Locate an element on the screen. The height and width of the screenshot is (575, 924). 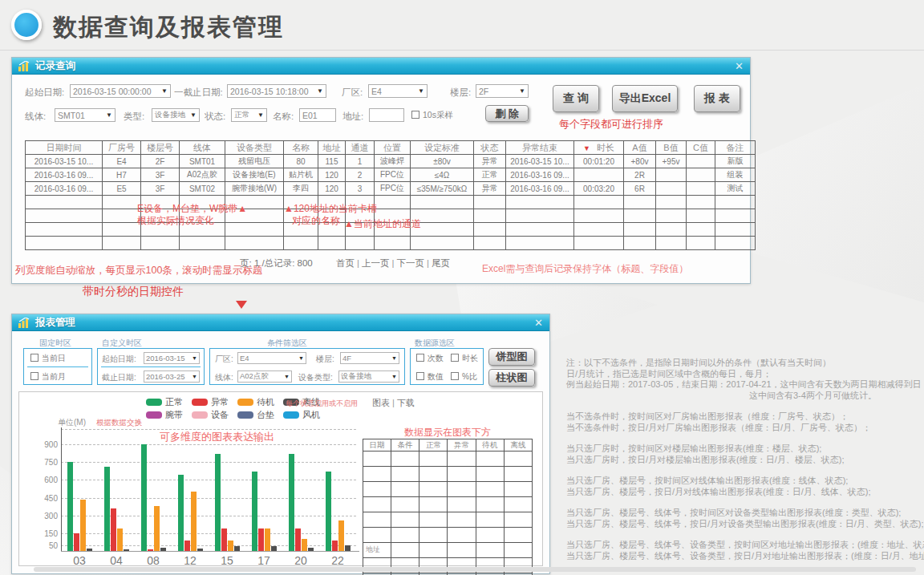
start-date-input: 2016-03-15 00:00:00 ▼ is located at coordinates (120, 91).